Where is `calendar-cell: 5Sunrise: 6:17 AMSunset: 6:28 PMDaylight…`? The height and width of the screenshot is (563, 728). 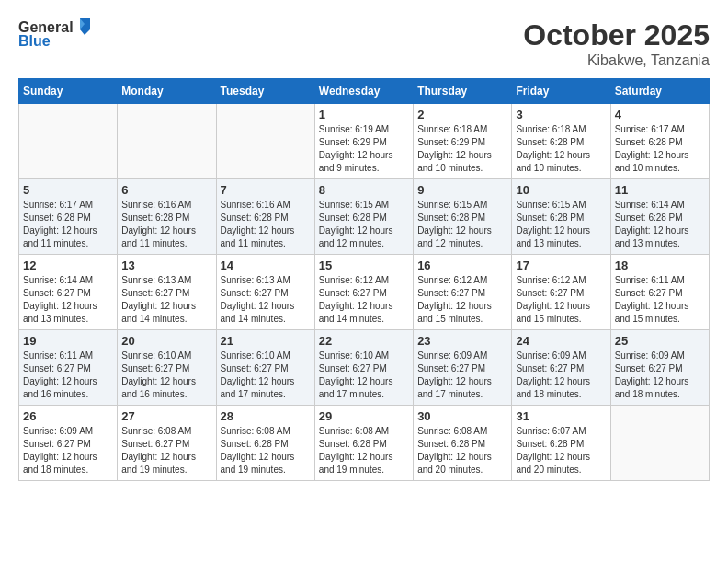 calendar-cell: 5Sunrise: 6:17 AMSunset: 6:28 PMDaylight… is located at coordinates (68, 217).